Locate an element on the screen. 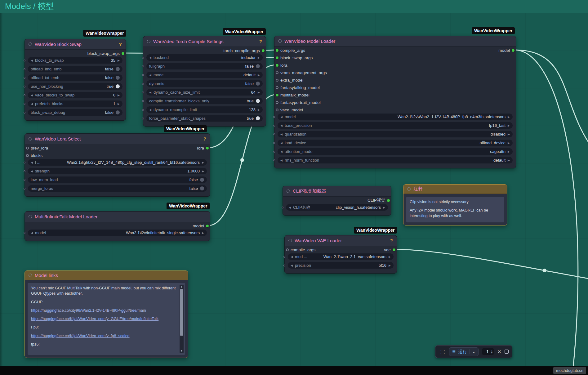 This screenshot has width=588, height=375. toggle-widget: compile_transformer_blocks_onlytrue is located at coordinates (205, 101).